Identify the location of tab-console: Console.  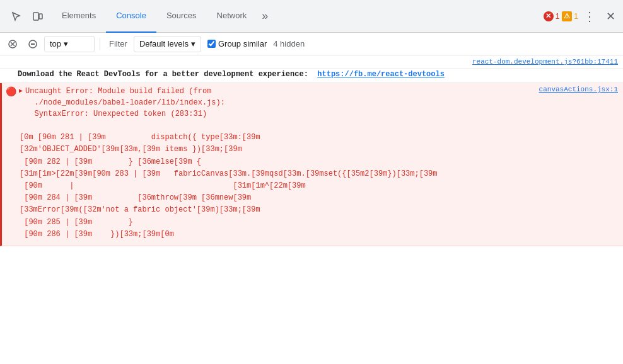
(131, 16).